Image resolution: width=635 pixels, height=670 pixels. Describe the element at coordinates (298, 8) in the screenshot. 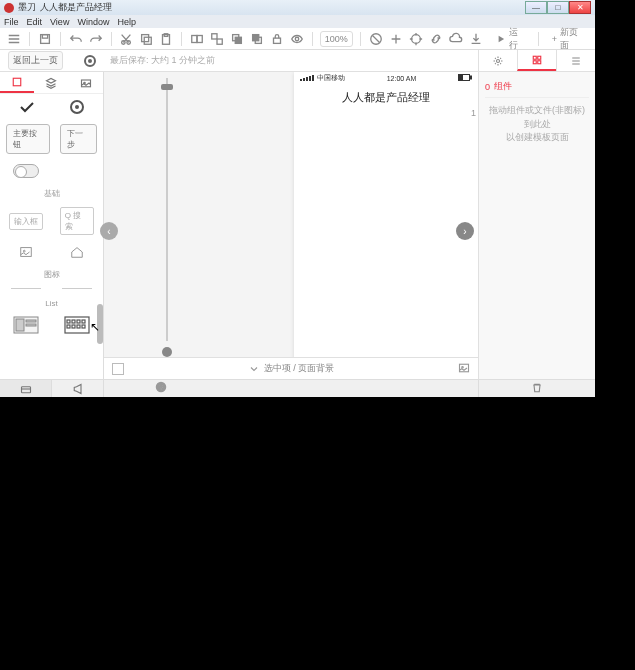

I see `window-titlebar: 墨刀 人人都是产品经理 — □ ✕` at that location.